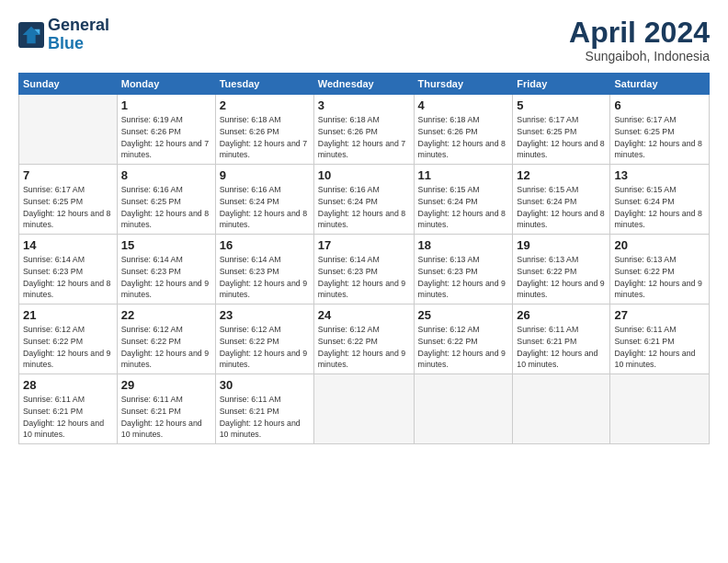  I want to click on sunrise-text: Sunrise: 6:19 AM, so click(153, 120).